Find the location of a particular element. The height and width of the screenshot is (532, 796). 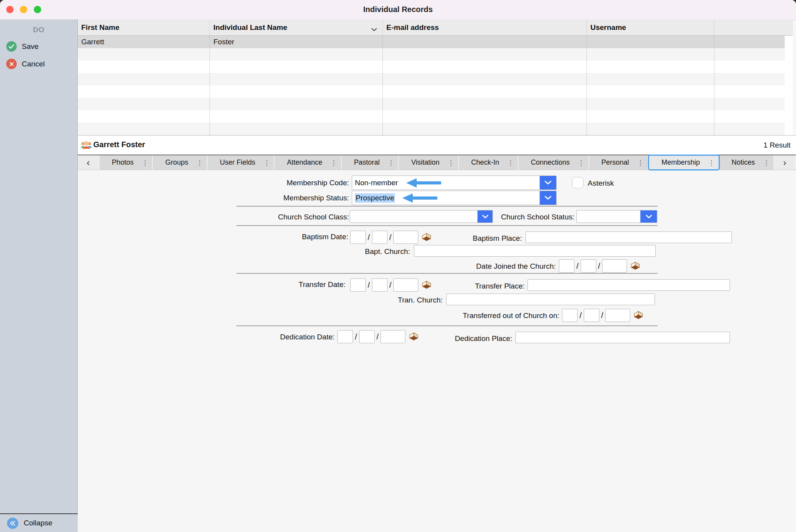

tab-scroll-right-icon: › is located at coordinates (785, 162).